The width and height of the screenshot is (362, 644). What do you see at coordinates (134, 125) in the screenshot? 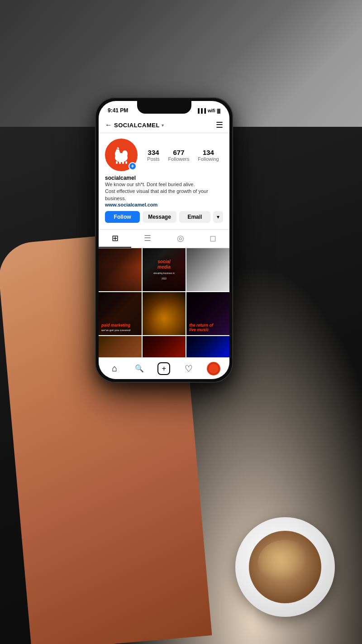
I see `ig-header-left: ← SOCIALCAMEL ▾` at bounding box center [134, 125].